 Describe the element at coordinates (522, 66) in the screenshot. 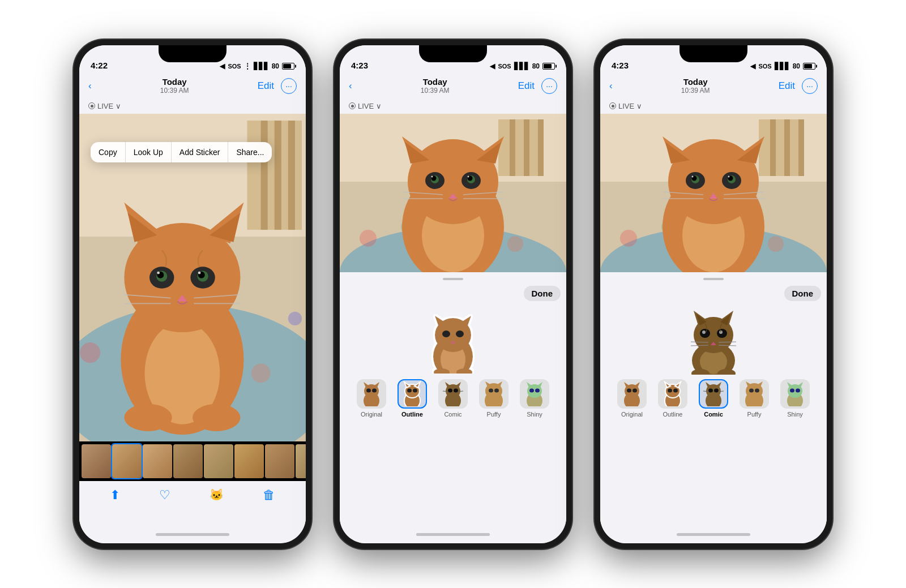

I see `status-icons-2: ◀ SOS ▋▋▋ 80` at that location.